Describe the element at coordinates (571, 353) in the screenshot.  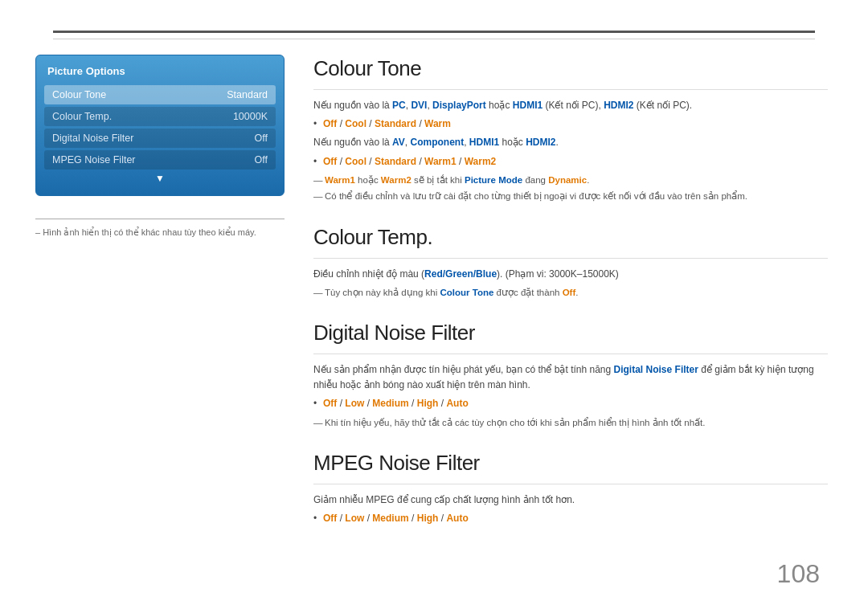
I see `digital-noise-divider` at that location.